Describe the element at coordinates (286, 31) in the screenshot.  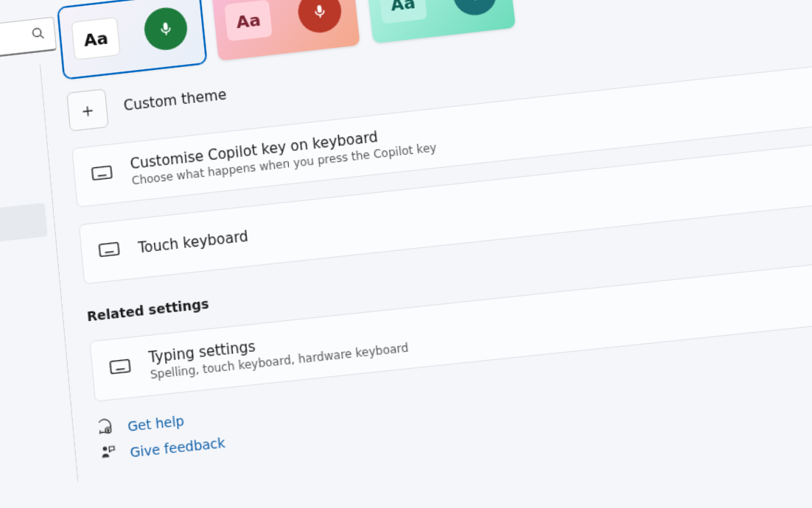
I see `theme-option-pink: Aa` at that location.